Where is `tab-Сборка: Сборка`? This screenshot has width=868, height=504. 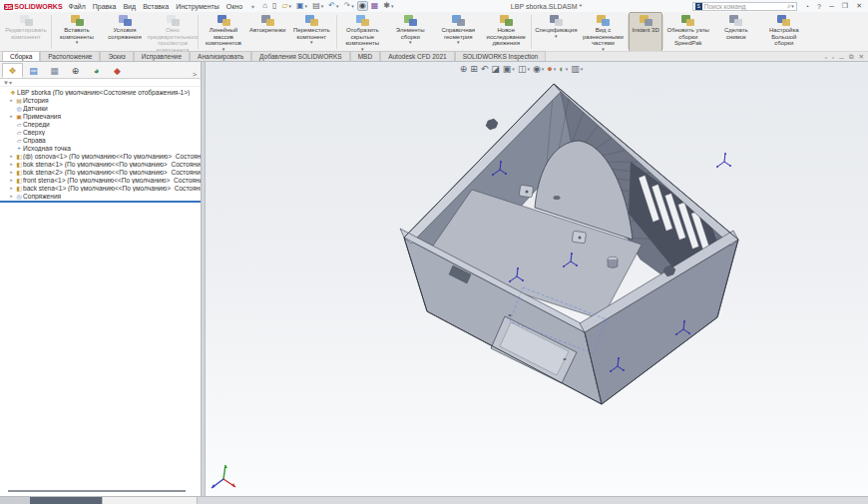 tab-Сборка: Сборка is located at coordinates (21, 56).